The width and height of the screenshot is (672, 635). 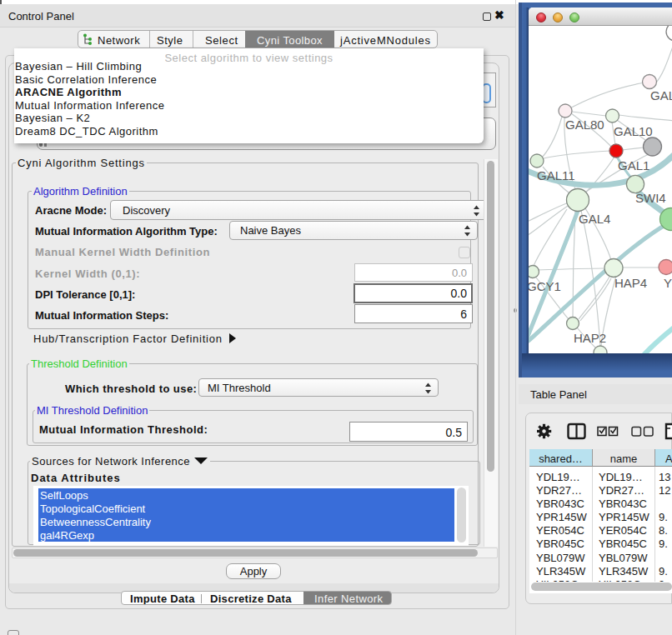 I want to click on svg-text: SWI4, so click(x=650, y=198).